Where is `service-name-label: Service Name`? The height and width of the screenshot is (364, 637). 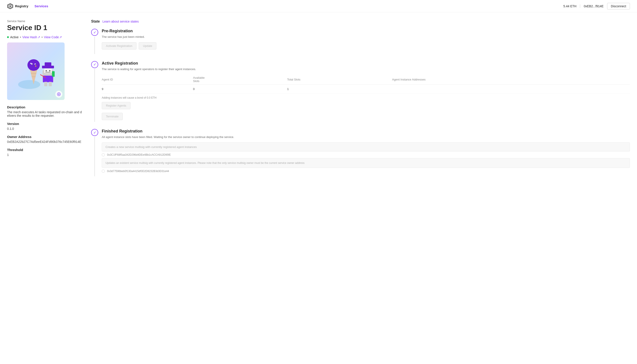
service-name-label: Service Name is located at coordinates (44, 21).